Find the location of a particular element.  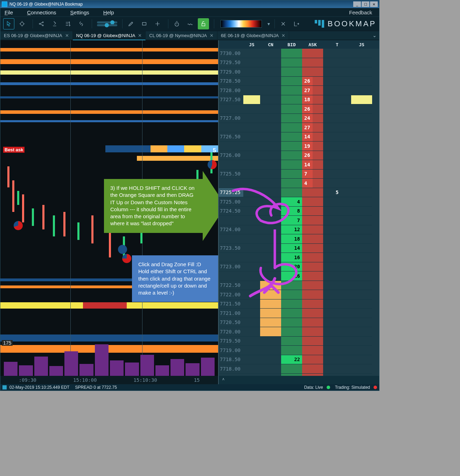

dom-row: 7 is located at coordinates (299, 221).